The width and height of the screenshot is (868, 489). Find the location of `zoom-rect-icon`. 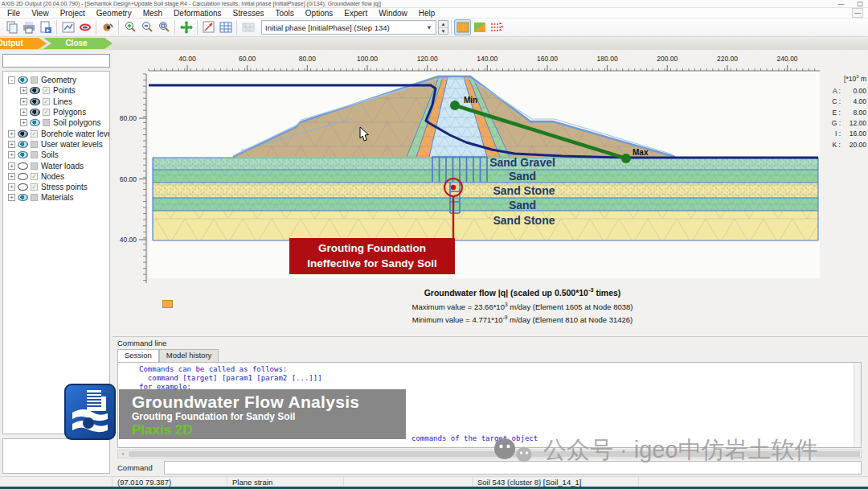

zoom-rect-icon is located at coordinates (164, 27).